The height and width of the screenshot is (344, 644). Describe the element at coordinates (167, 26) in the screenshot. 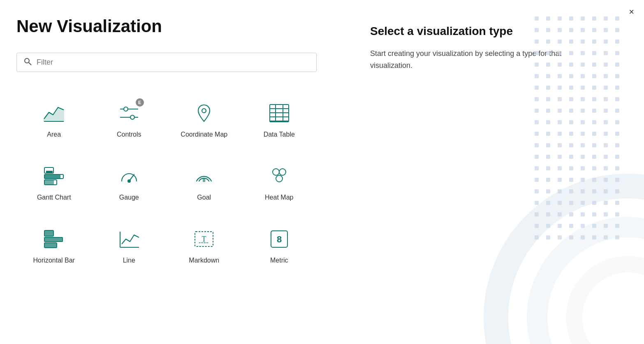

I see `page-title: New Visualization` at that location.